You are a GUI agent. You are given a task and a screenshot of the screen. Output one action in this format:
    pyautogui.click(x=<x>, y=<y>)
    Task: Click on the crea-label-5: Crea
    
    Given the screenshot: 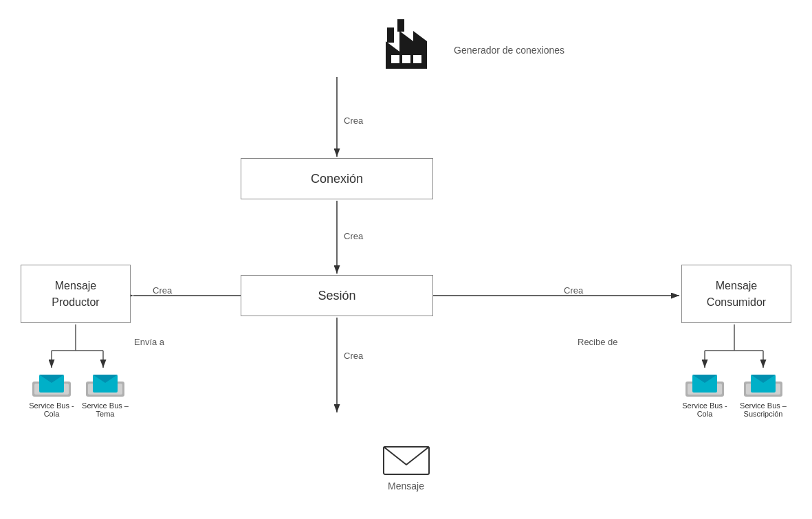 What is the action you would take?
    pyautogui.click(x=353, y=356)
    